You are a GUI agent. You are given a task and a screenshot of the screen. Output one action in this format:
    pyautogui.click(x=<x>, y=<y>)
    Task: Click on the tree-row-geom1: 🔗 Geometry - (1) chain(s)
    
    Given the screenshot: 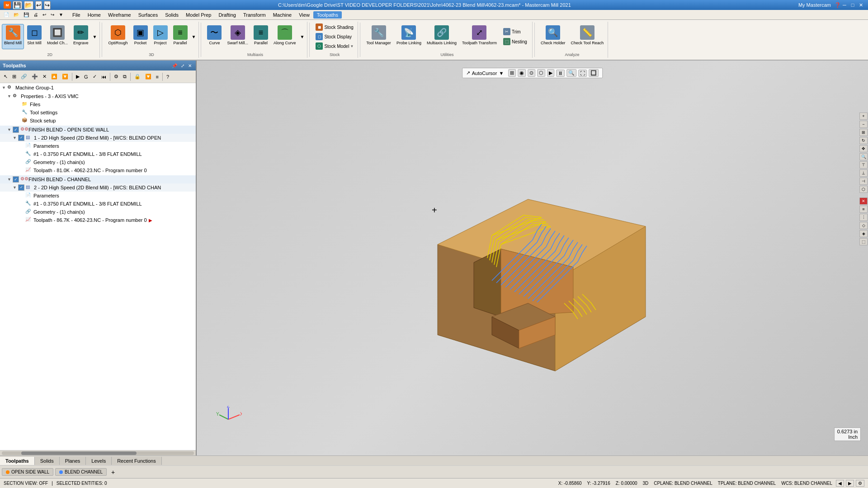 What is the action you would take?
    pyautogui.click(x=98, y=162)
    